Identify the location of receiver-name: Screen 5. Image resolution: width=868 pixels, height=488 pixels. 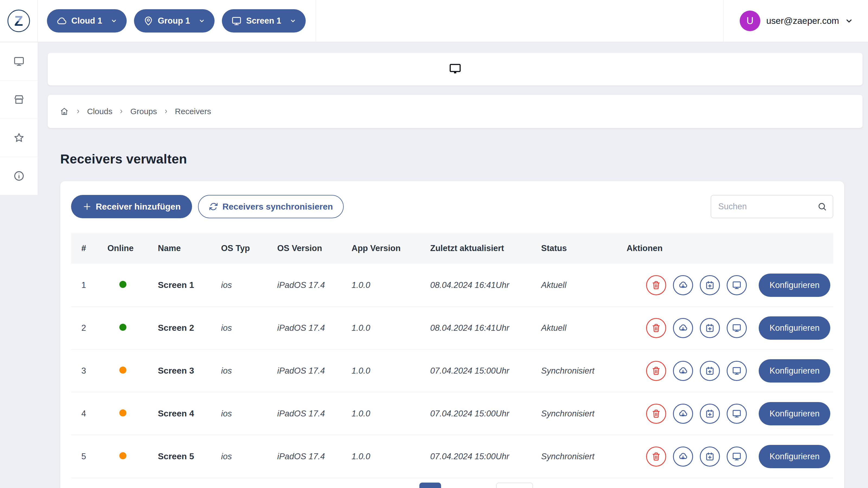
(189, 456).